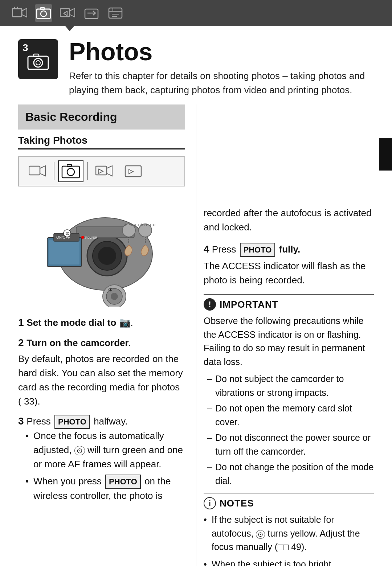 The image size is (392, 566). Describe the element at coordinates (289, 304) in the screenshot. I see `important-header: ! IMPORTANT` at that location.